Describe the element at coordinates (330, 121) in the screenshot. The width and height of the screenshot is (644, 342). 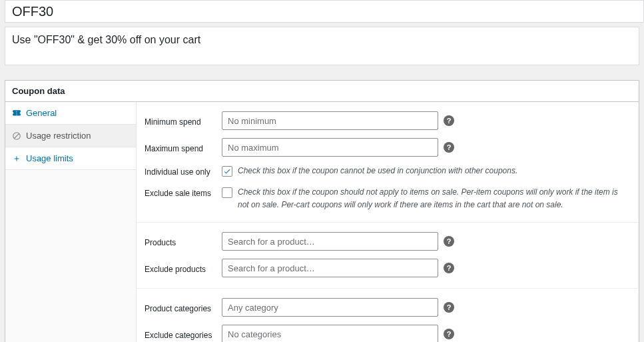
I see `minimum-spend-input` at that location.